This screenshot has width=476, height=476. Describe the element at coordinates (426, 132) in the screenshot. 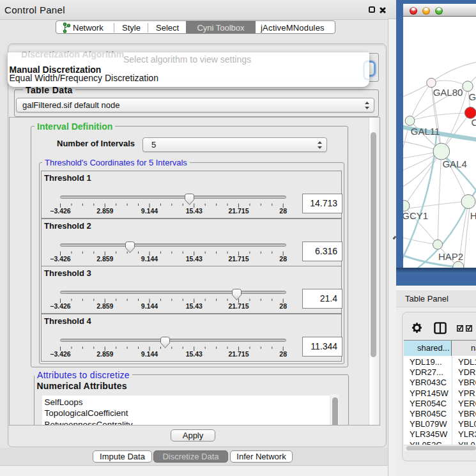

I see `svg-text: GAL11` at that location.